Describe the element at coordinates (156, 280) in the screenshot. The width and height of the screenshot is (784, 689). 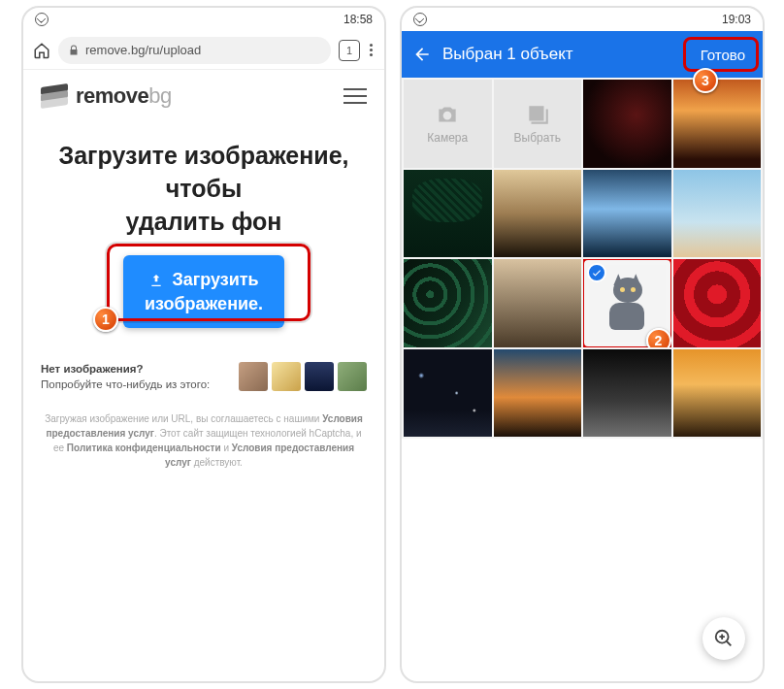
I see `upload-icon` at that location.